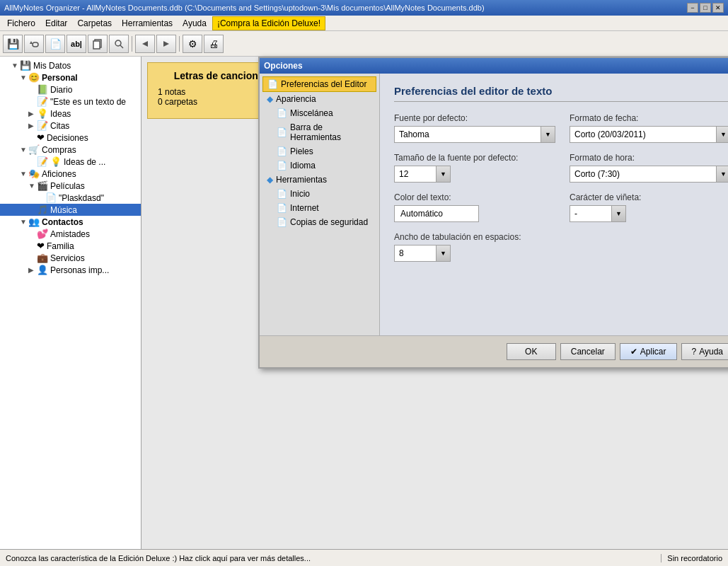 This screenshot has width=728, height=566. What do you see at coordinates (722, 134) in the screenshot?
I see `date-format-dropdown-arrow: ▼` at bounding box center [722, 134].